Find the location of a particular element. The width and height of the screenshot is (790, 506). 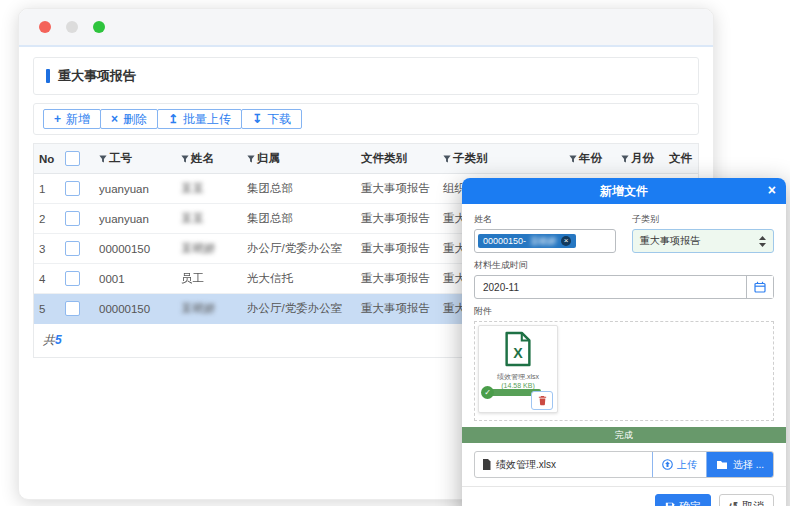

spinner-arrows-icon is located at coordinates (762, 242).